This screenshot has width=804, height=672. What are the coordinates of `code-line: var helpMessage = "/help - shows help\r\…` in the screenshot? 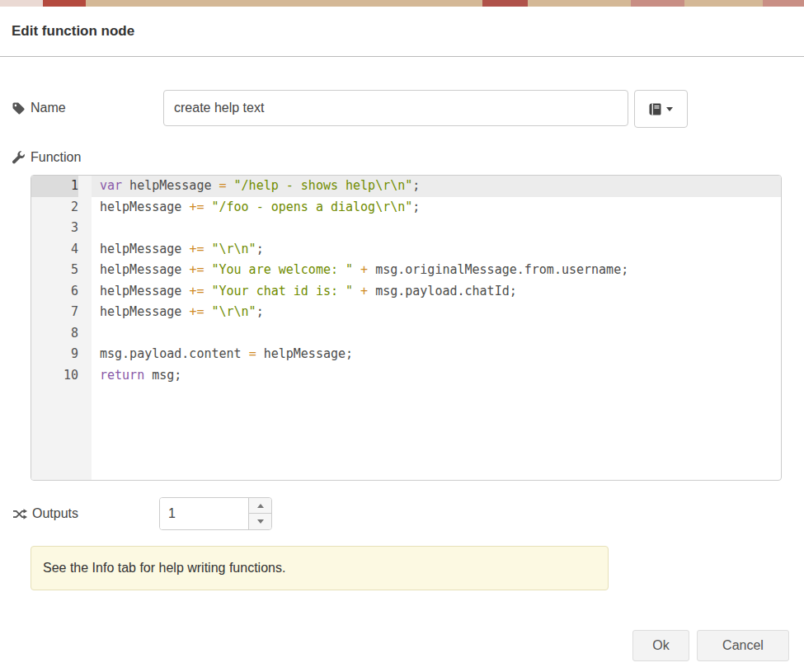 It's located at (436, 186).